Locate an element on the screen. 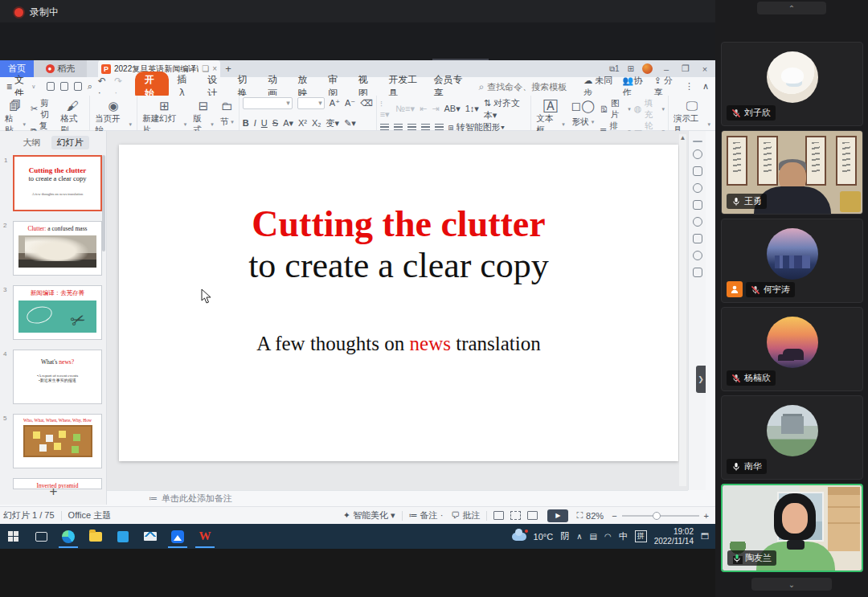 This screenshot has width=868, height=597. slideshow-play-button: ▶ is located at coordinates (558, 516).